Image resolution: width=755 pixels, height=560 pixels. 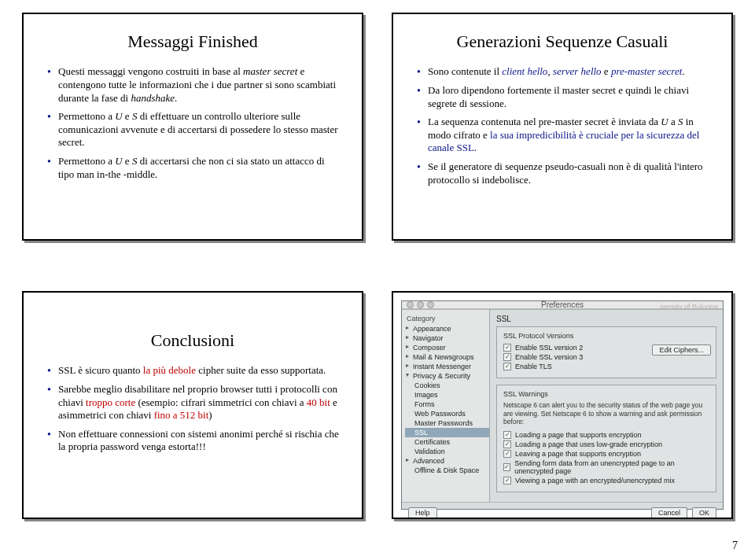 What do you see at coordinates (193, 85) in the screenshot?
I see `list-item: Questi messaggi vengono costruiti in bas…` at bounding box center [193, 85].